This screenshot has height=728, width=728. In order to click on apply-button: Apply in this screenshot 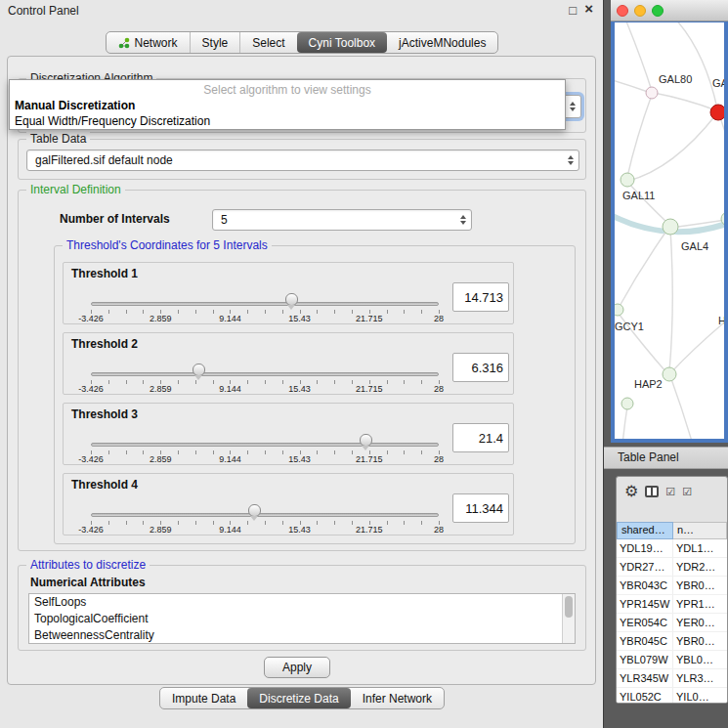, I will do `click(297, 667)`.